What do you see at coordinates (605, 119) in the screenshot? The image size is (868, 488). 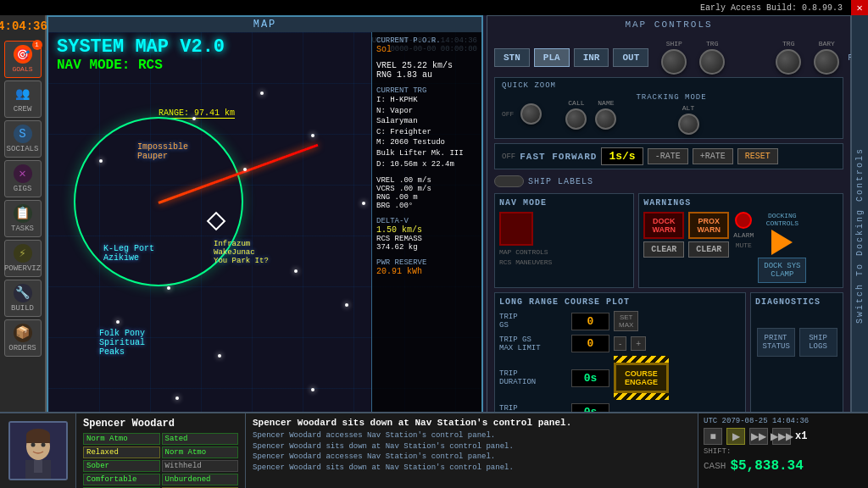 I see `name-knob` at bounding box center [605, 119].